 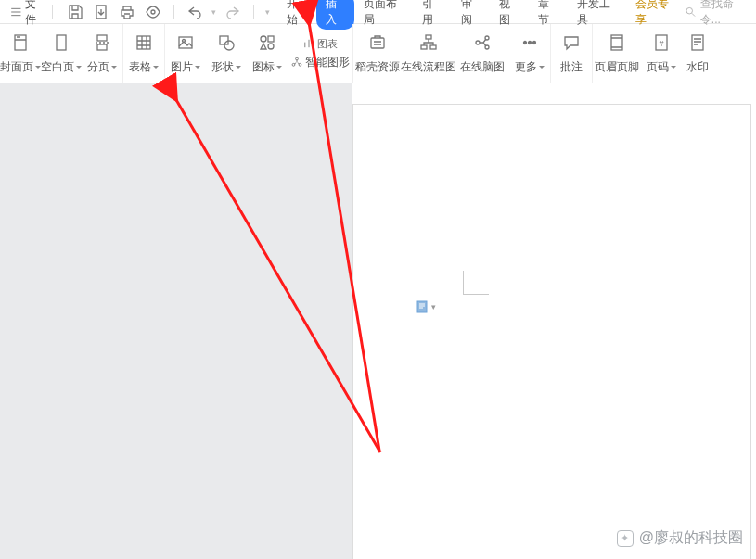 I want to click on menu-hamburger-icon, so click(x=17, y=12).